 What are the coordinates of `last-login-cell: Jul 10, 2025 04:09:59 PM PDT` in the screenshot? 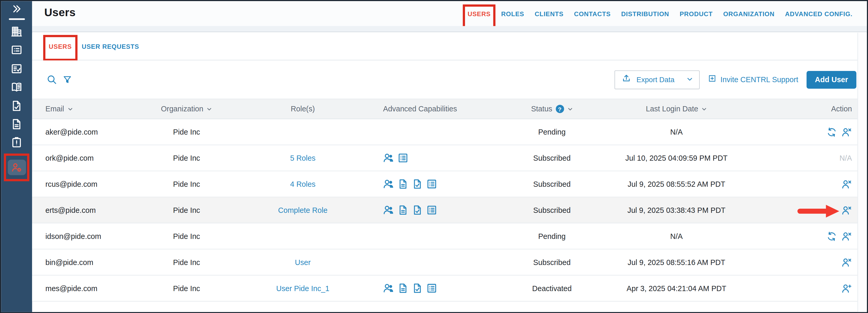 It's located at (677, 158).